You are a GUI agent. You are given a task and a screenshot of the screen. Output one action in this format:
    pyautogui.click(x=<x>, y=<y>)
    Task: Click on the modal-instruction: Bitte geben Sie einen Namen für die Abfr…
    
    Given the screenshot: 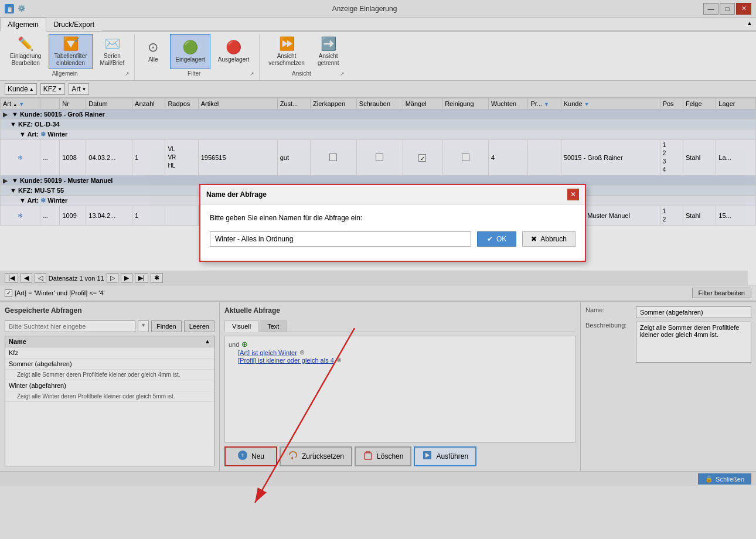 What is the action you would take?
    pyautogui.click(x=393, y=218)
    